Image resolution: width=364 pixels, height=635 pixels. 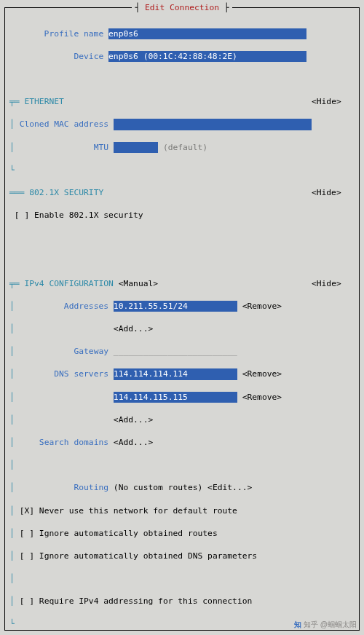 What do you see at coordinates (213, 125) in the screenshot?
I see `cloned-mac-input` at bounding box center [213, 125].